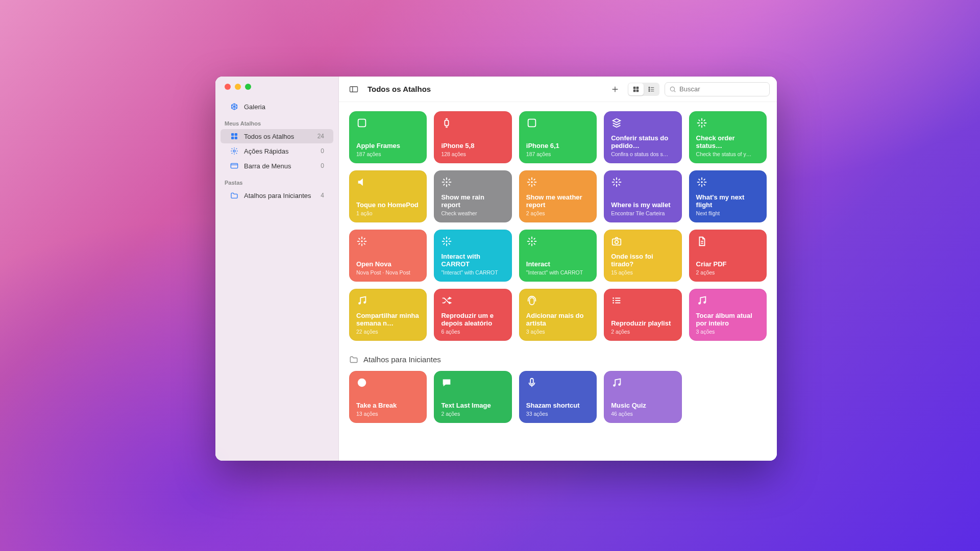  What do you see at coordinates (643, 315) in the screenshot?
I see `shortcut-card: Reproduzir playlist 2 ações` at bounding box center [643, 315].